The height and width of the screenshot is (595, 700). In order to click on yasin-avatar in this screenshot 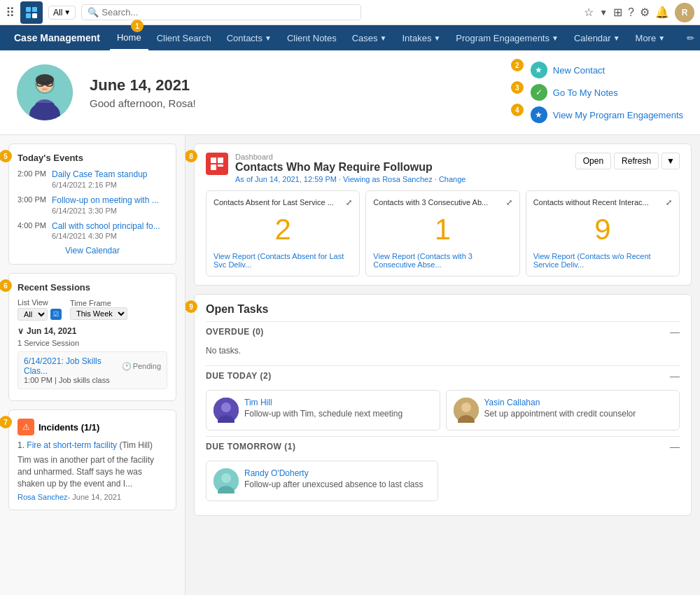, I will do `click(466, 410)`.